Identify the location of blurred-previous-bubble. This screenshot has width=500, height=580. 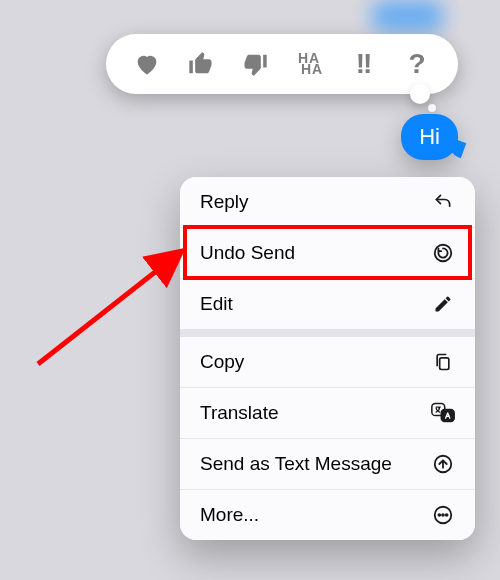
(408, 16).